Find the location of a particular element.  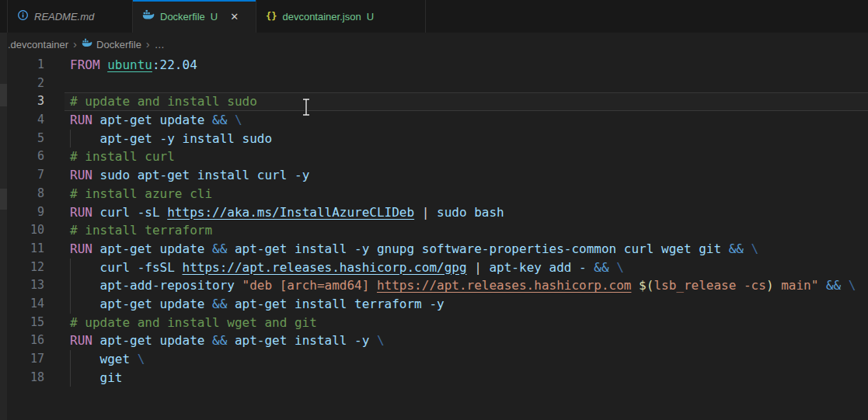

line-number: 5 is located at coordinates (22, 139).